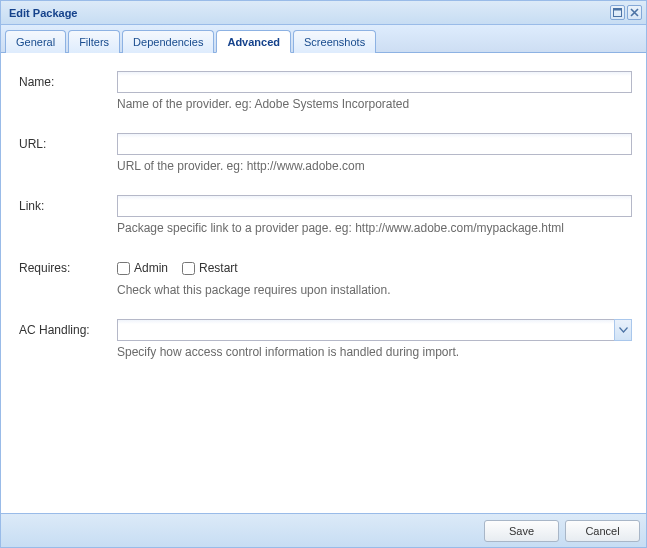 The height and width of the screenshot is (548, 647). I want to click on ac-handling-trigger, so click(623, 330).